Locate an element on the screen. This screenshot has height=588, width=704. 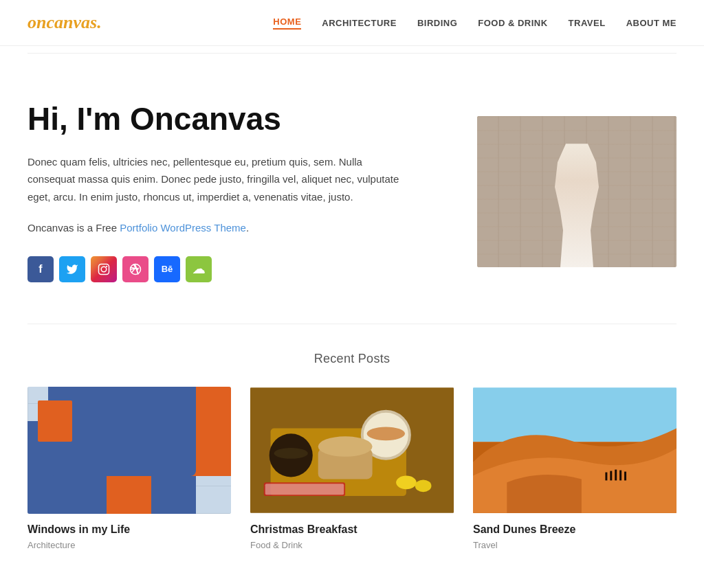
main-nav: HOME ARCHITECTURE BIRDING FOOD & DRINK T… is located at coordinates (474, 23).